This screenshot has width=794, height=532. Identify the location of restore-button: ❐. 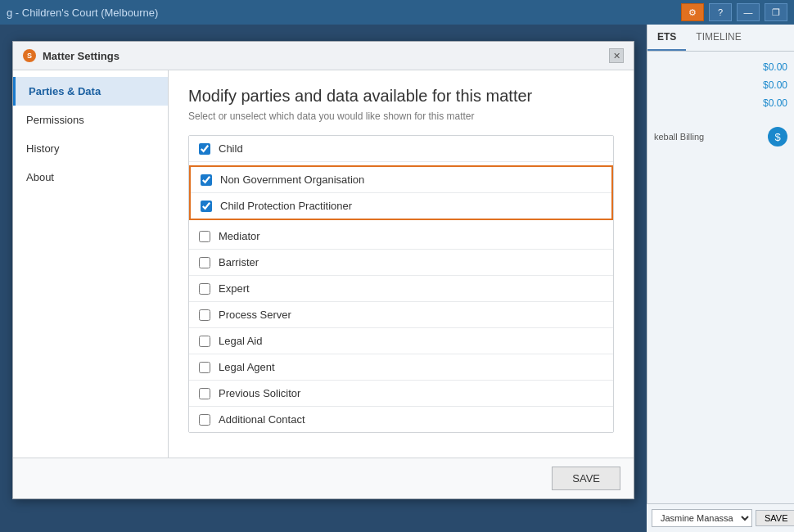
(776, 12).